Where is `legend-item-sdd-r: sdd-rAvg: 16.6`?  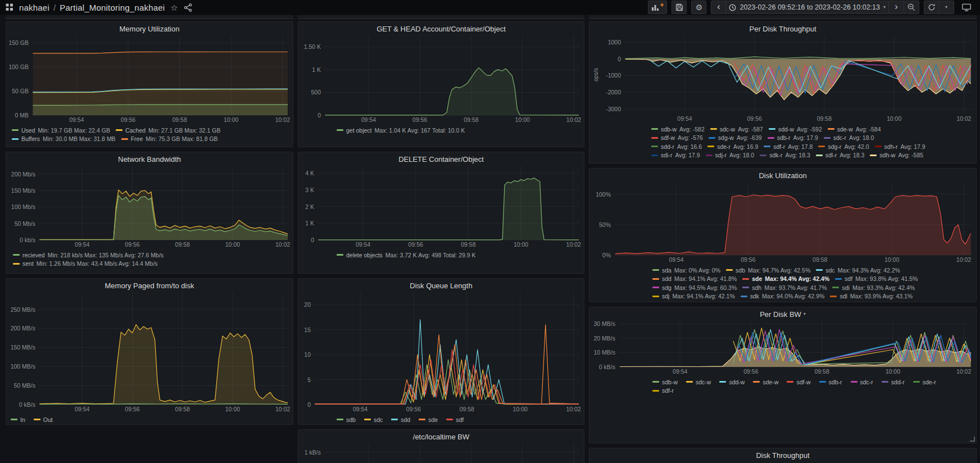
legend-item-sdd-r: sdd-rAvg: 16.6 is located at coordinates (677, 147).